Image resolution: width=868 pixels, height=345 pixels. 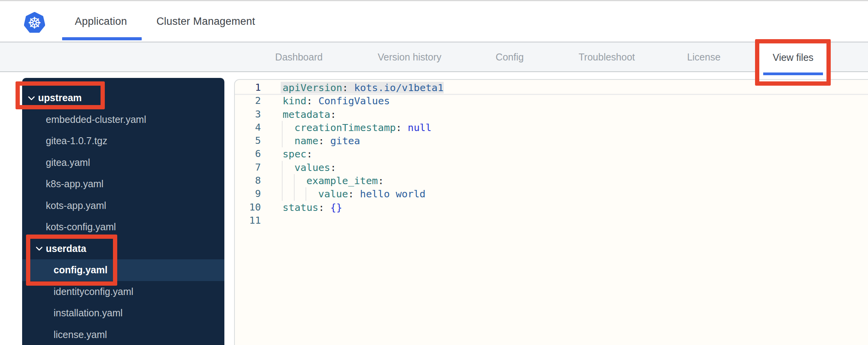 I want to click on active-tab-underline, so click(x=102, y=39).